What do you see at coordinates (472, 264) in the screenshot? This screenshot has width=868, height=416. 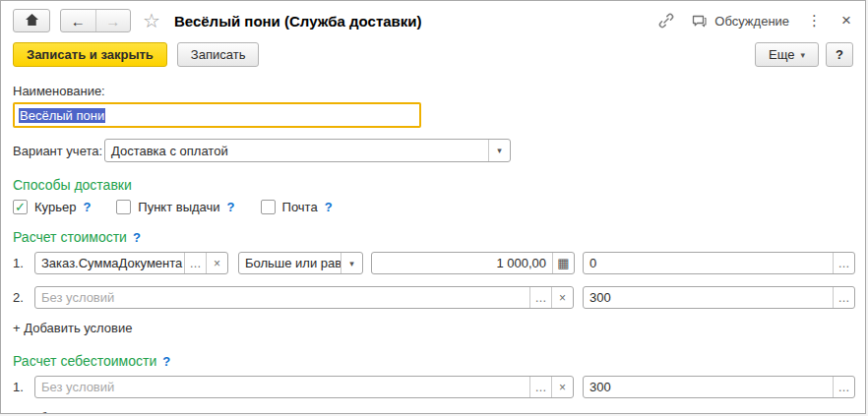 I see `amount-field: 1 000,00 ▦` at bounding box center [472, 264].